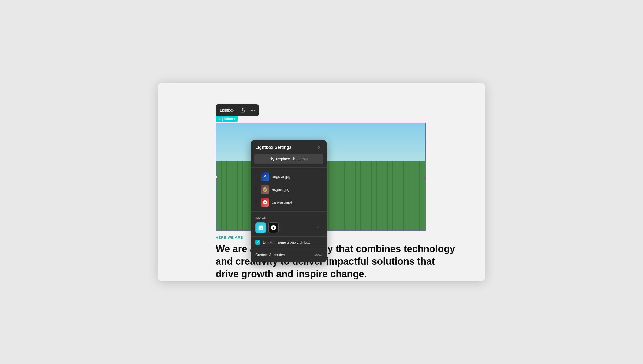 This screenshot has width=643, height=364. Describe the element at coordinates (253, 110) in the screenshot. I see `more-button` at that location.